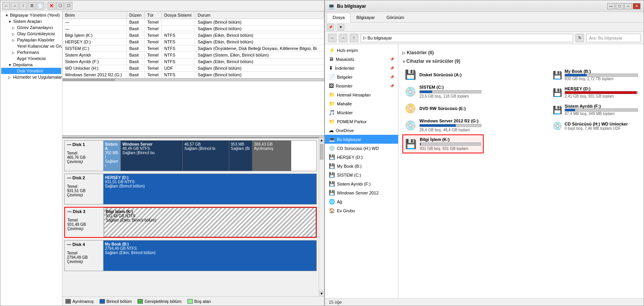  What do you see at coordinates (343, 38) in the screenshot?
I see `nav-forward-btn: →` at bounding box center [343, 38].